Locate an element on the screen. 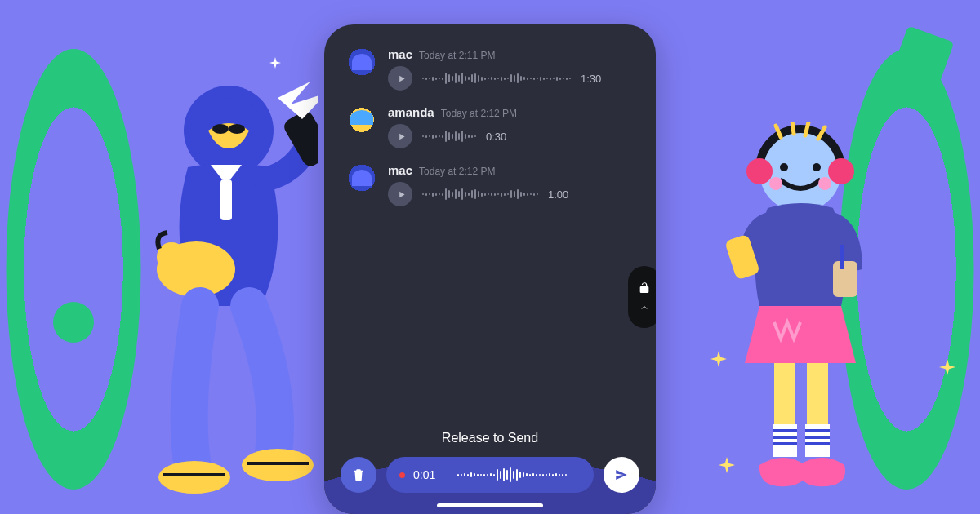  unlock-icon is located at coordinates (644, 288).